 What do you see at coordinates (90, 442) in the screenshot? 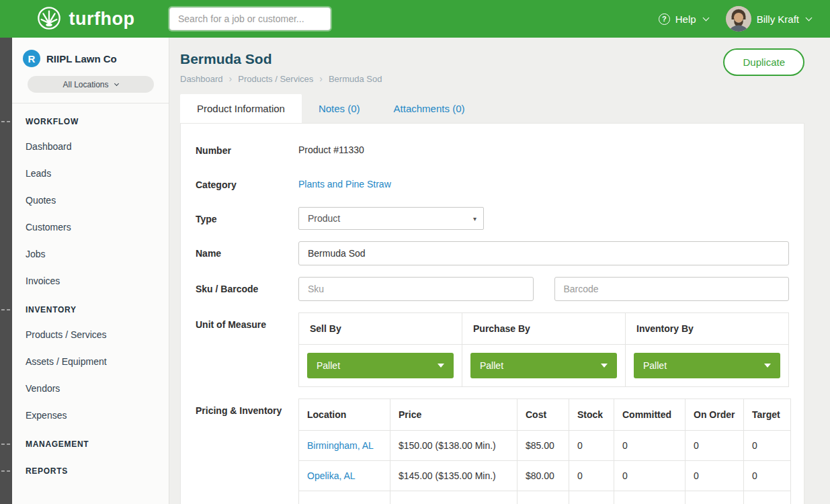
I see `sidebar-section-management: MANAGEMENT` at bounding box center [90, 442].